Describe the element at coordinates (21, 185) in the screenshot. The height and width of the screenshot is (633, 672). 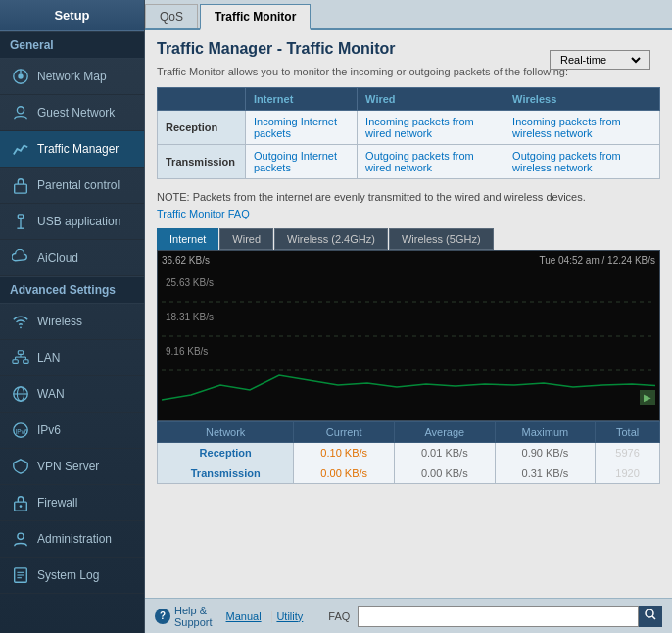
I see `parental-control-icon` at that location.